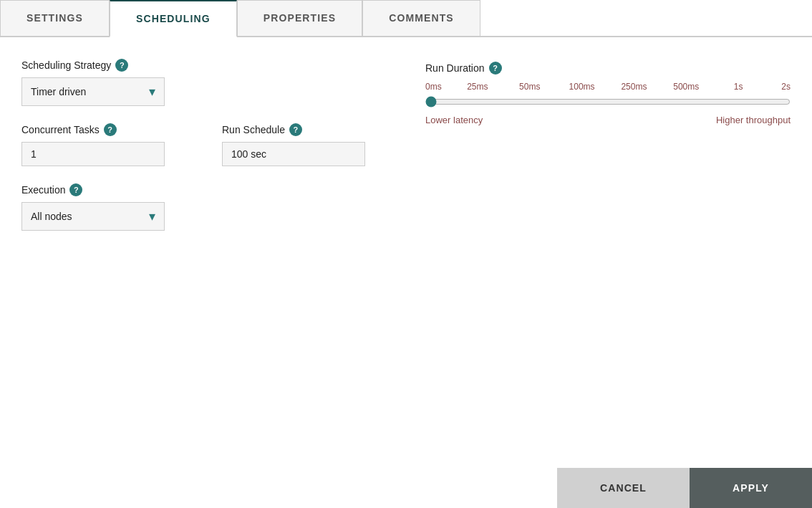 This screenshot has height=508, width=812. What do you see at coordinates (52, 216) in the screenshot?
I see `execution-value: All nodes` at bounding box center [52, 216].